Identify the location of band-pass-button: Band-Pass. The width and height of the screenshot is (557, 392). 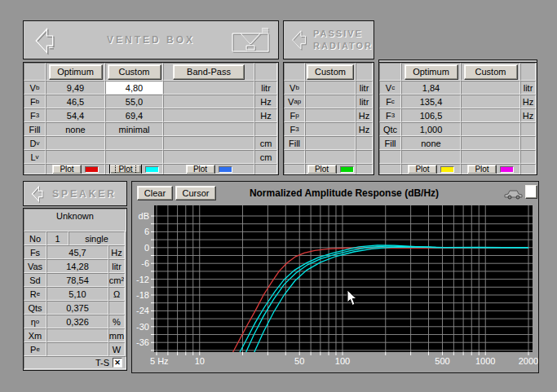
(209, 72).